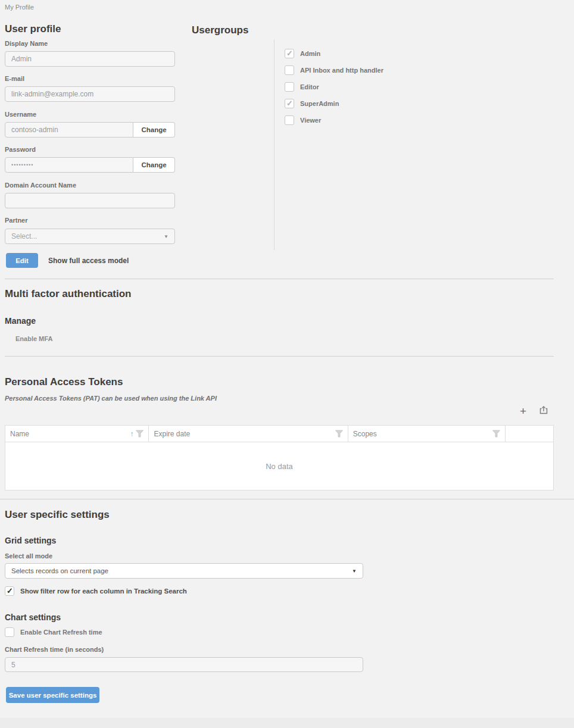 This screenshot has width=574, height=728. What do you see at coordinates (529, 433) in the screenshot?
I see `column-header-actions` at bounding box center [529, 433].